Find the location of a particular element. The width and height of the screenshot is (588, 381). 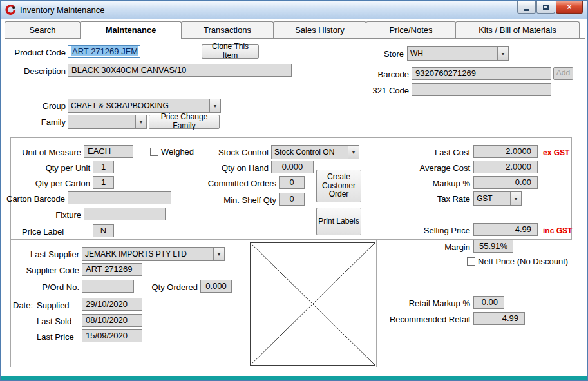

committed-orders-input: 0 is located at coordinates (292, 182).